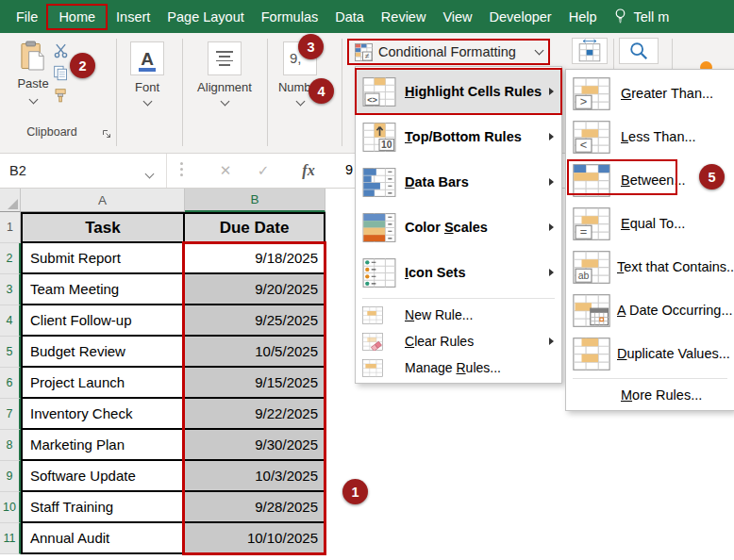 The height and width of the screenshot is (560, 734). What do you see at coordinates (255, 258) in the screenshot?
I see `cell-b2: 9/18/2025` at bounding box center [255, 258].